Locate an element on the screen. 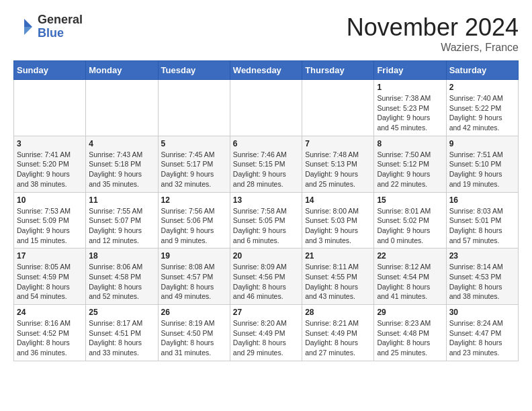 The height and width of the screenshot is (411, 532). calendar-cell: 19Sunrise: 8:08 AMSunset: 4:57 PMDayligh… is located at coordinates (193, 277).